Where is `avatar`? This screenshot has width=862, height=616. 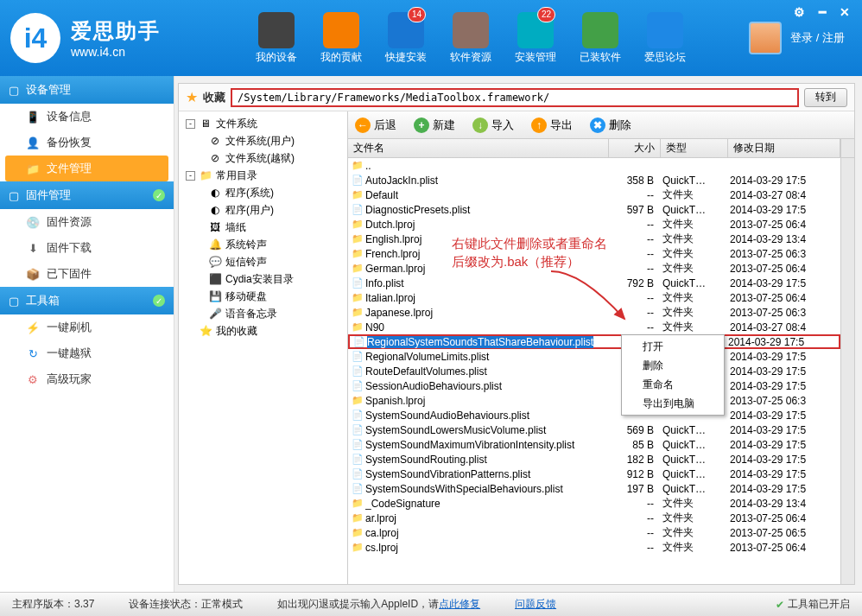
avatar is located at coordinates (765, 38).